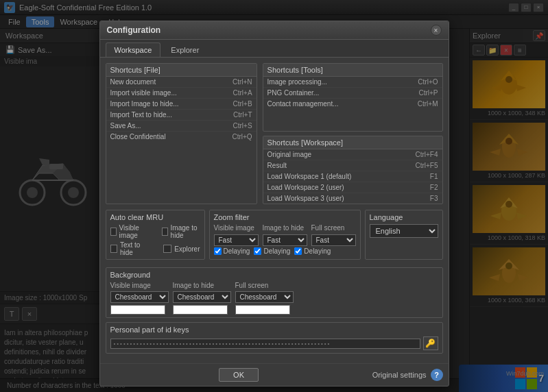 The width and height of the screenshot is (548, 392). What do you see at coordinates (145, 104) in the screenshot?
I see `shortcut-import-image-label: Import Image to hide...` at bounding box center [145, 104].